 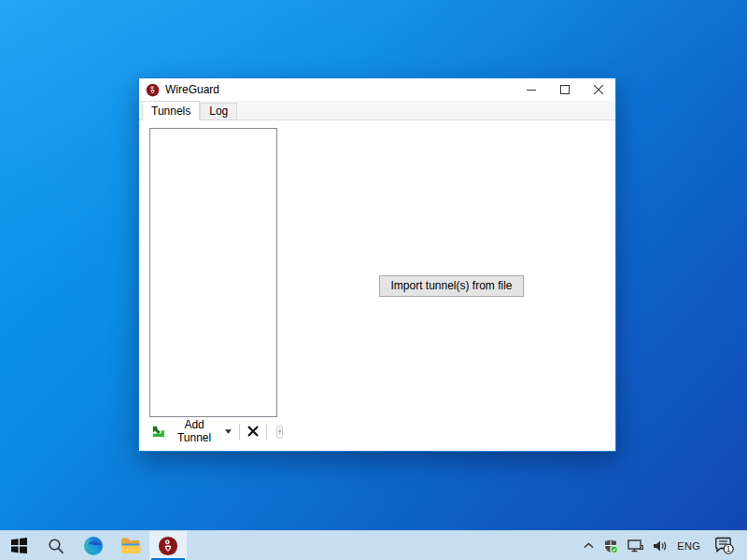 What do you see at coordinates (131, 545) in the screenshot?
I see `file-explorer-button` at bounding box center [131, 545].